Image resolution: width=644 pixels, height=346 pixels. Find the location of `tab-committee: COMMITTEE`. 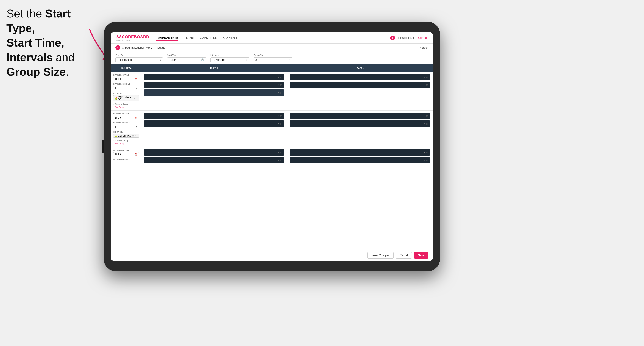

tab-committee: COMMITTEE is located at coordinates (208, 38).